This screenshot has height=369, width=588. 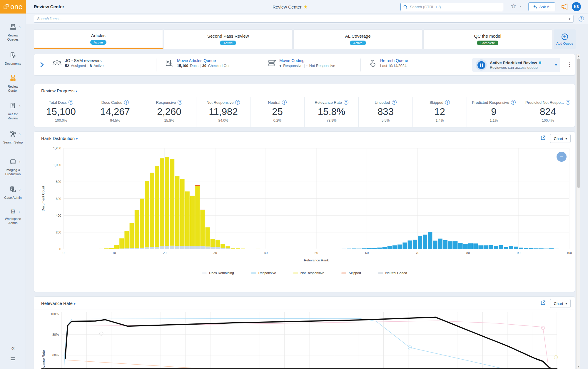 I want to click on air-review-icon, so click(x=13, y=106).